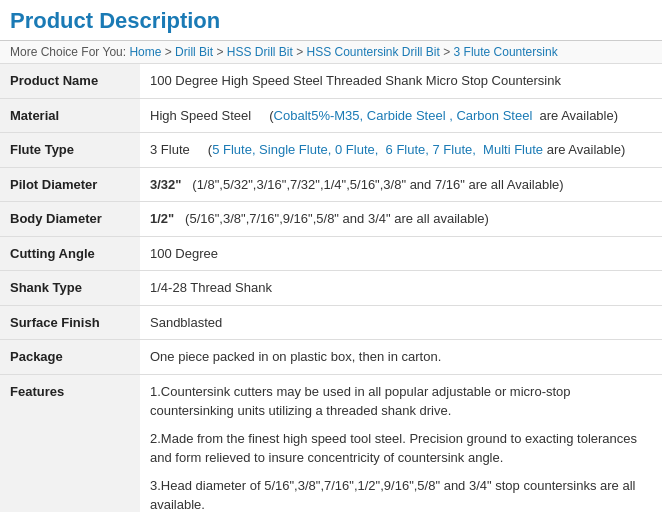 The height and width of the screenshot is (512, 662). What do you see at coordinates (331, 21) in the screenshot?
I see `page-title: Product Description` at bounding box center [331, 21].